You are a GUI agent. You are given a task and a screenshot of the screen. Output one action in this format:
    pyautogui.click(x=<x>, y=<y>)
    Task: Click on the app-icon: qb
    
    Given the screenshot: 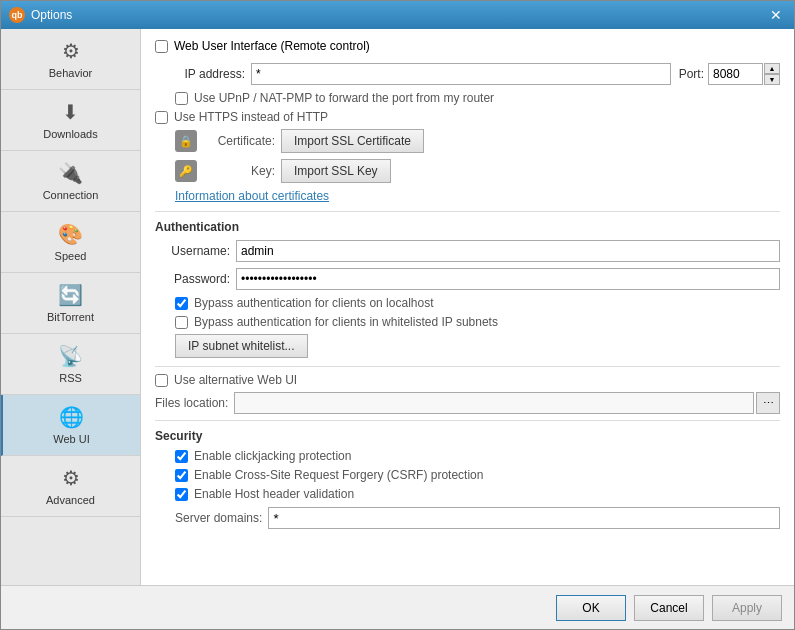 What is the action you would take?
    pyautogui.click(x=17, y=15)
    